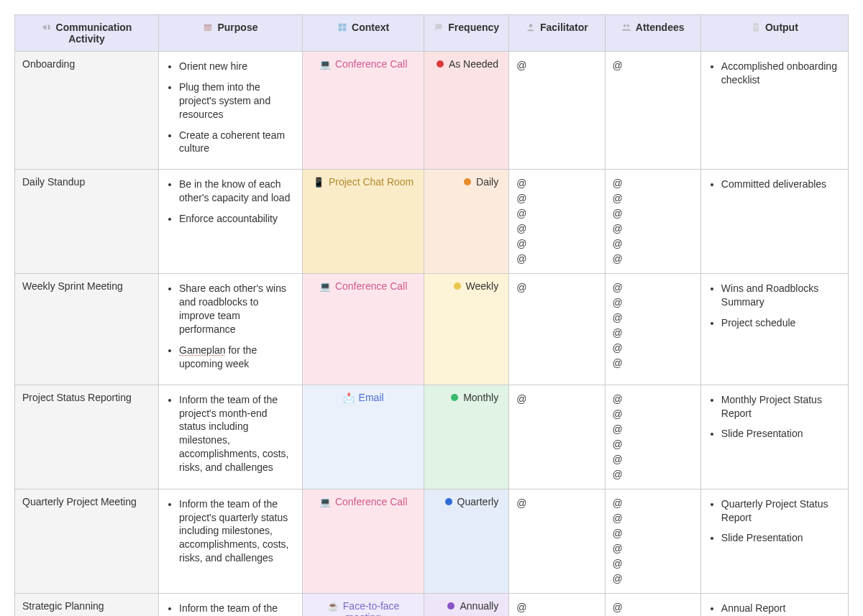 The height and width of the screenshot is (616, 863). I want to click on attendees-cell: @@, so click(653, 604).